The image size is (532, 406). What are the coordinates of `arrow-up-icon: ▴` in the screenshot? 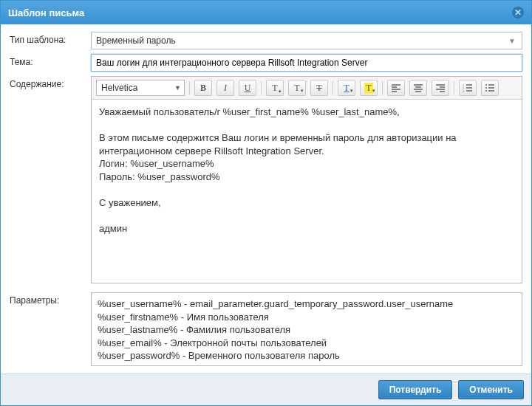 It's located at (280, 91).